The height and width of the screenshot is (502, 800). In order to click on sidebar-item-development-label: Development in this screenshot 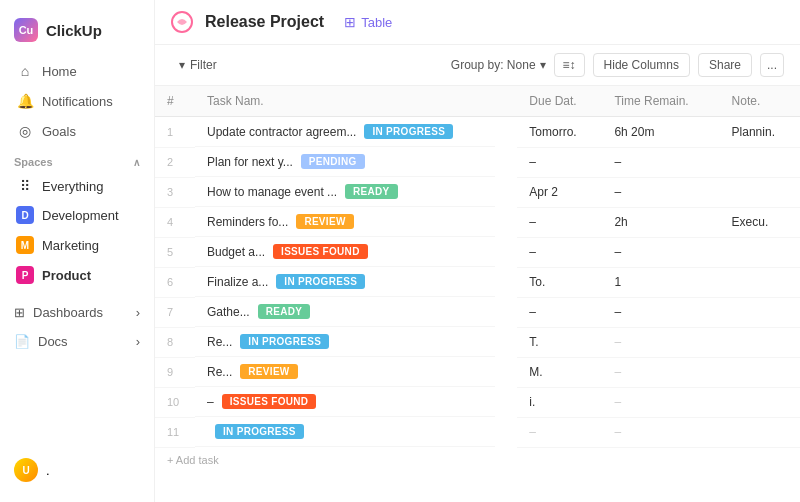, I will do `click(80, 216)`.